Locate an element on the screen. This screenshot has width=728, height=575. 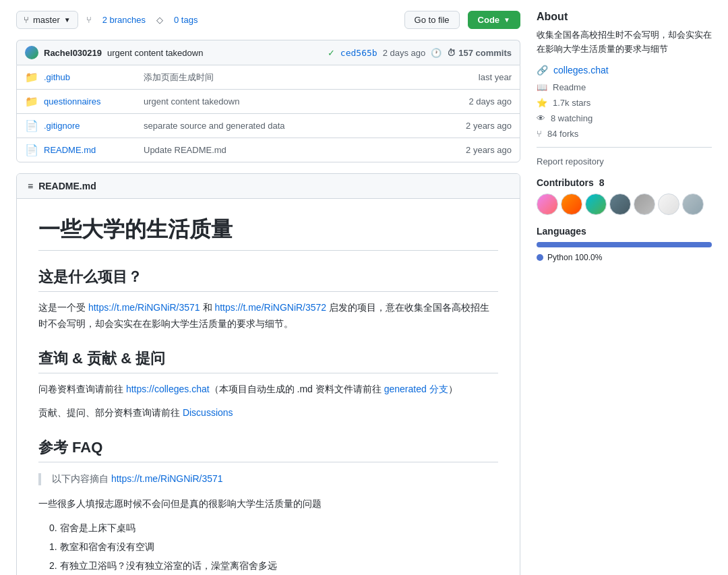
star-icon: ⭐ is located at coordinates (542, 102).